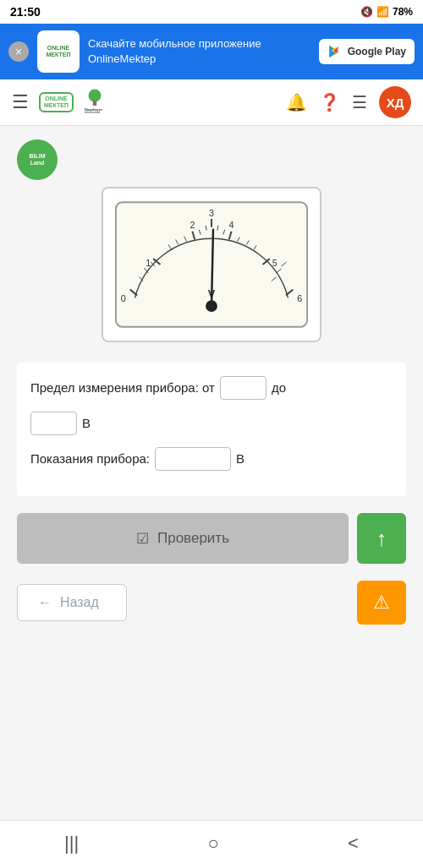 The width and height of the screenshot is (423, 868). I want to click on reading-input, so click(193, 459).